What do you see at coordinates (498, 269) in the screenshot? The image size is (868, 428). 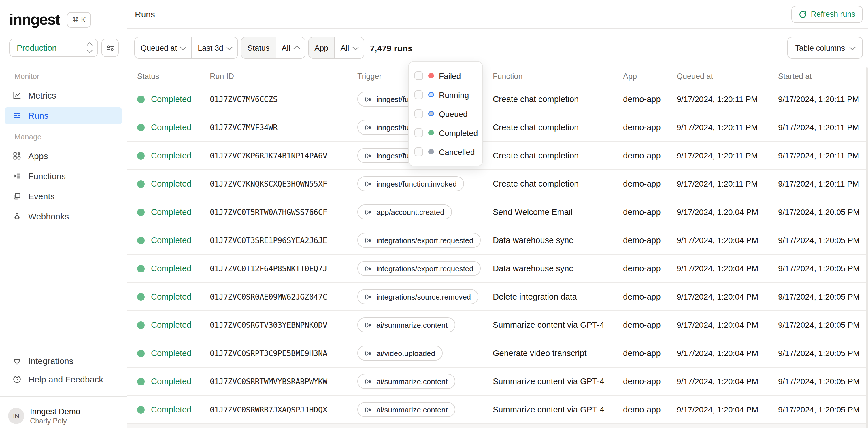 I see `table-row: Completed 01J7ZVC0T12F64P8SNKTT0EQ7J int…` at bounding box center [498, 269].